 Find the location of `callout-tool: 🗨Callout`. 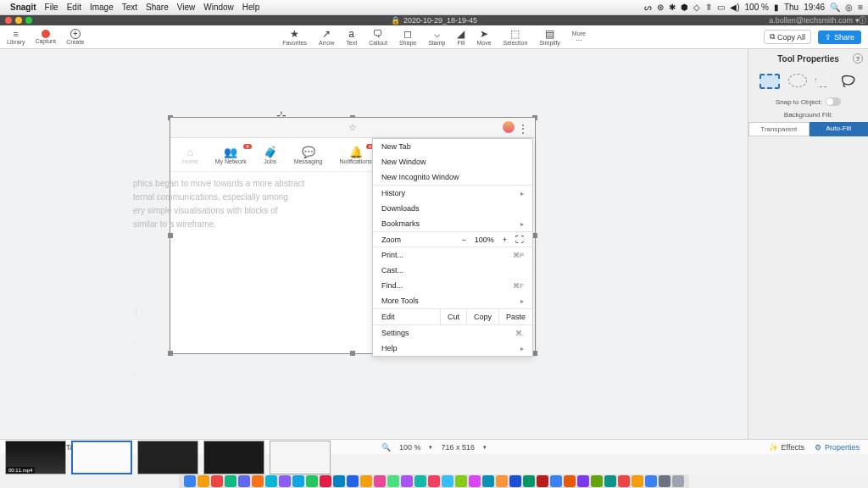

callout-tool: 🗨Callout is located at coordinates (378, 37).